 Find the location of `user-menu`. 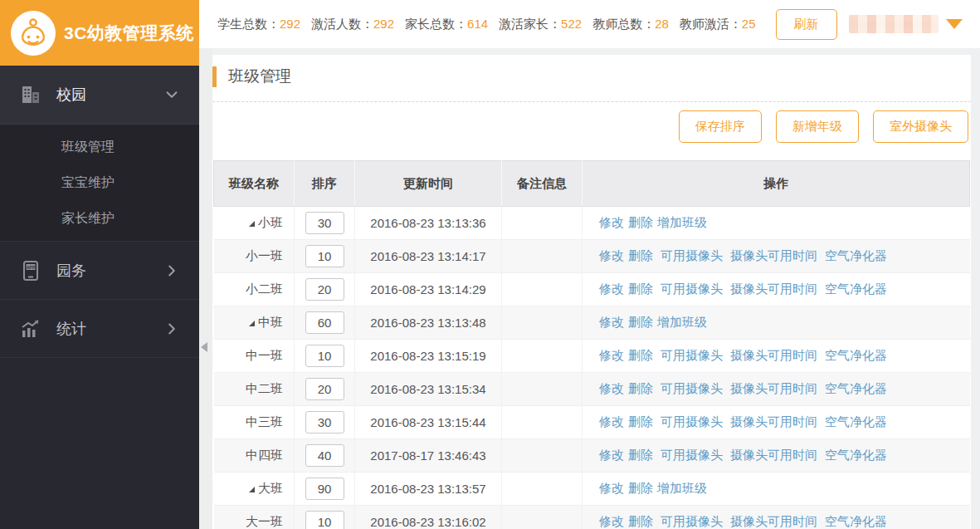

user-menu is located at coordinates (906, 24).